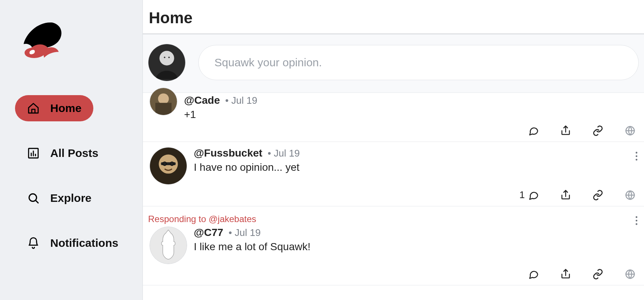 The height and width of the screenshot is (300, 644). What do you see at coordinates (228, 153) in the screenshot?
I see `post-handle: @Fussbucket` at bounding box center [228, 153].